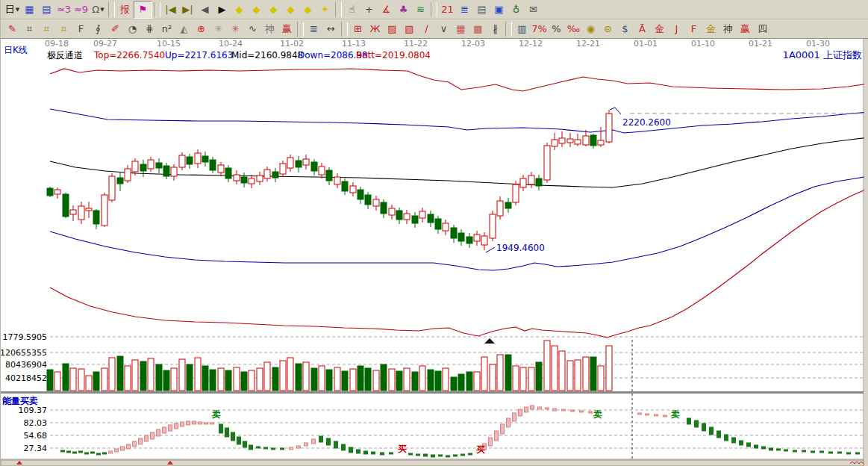  What do you see at coordinates (461, 29) in the screenshot?
I see `grid-red-icon: ▦` at bounding box center [461, 29].